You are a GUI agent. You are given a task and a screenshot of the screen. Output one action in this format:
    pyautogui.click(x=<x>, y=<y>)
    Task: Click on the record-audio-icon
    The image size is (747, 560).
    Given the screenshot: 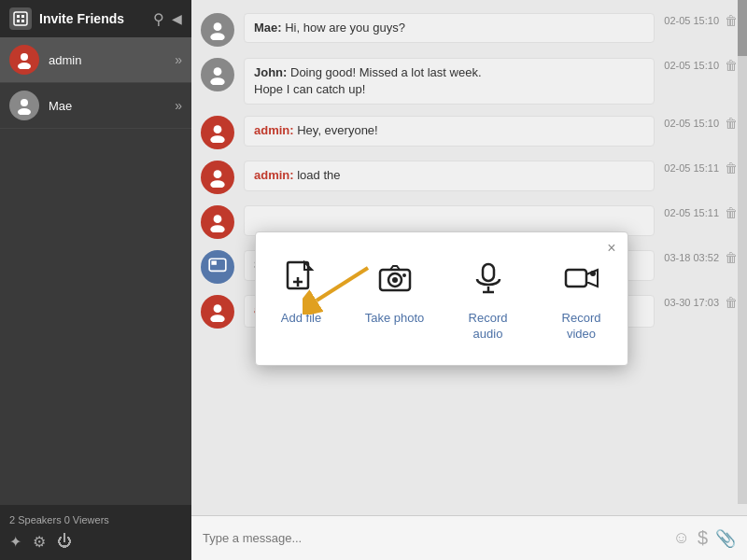 What is the action you would take?
    pyautogui.click(x=488, y=282)
    